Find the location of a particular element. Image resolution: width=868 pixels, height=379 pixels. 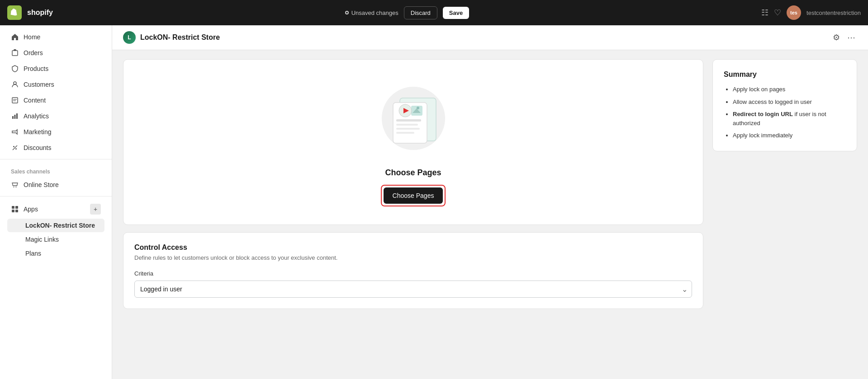

customers-icon is located at coordinates (15, 84).